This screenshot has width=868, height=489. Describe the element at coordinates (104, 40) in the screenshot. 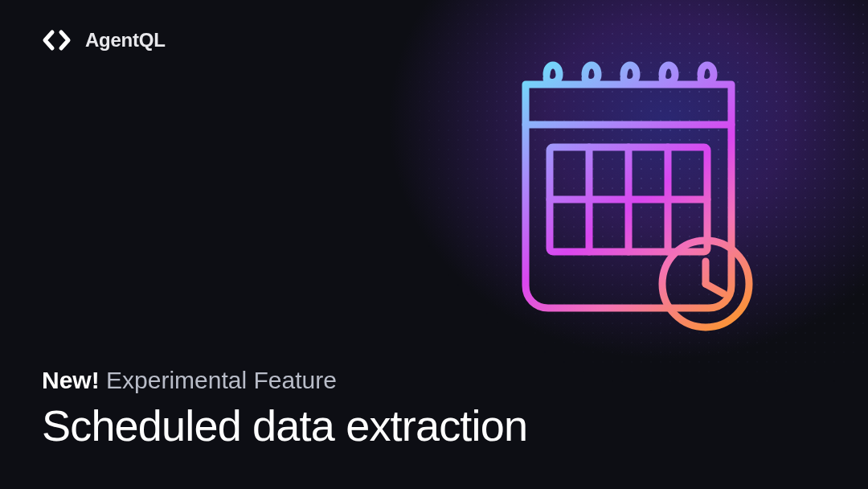

I see `brand-logo: AgentQL` at that location.